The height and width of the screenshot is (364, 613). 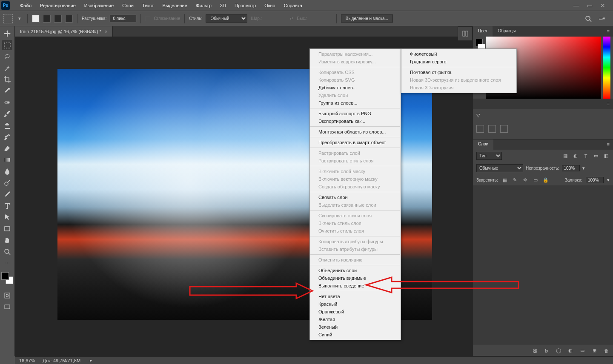 What do you see at coordinates (20, 19) in the screenshot?
I see `tool-preset-dropdown-icon: ▾` at bounding box center [20, 19].